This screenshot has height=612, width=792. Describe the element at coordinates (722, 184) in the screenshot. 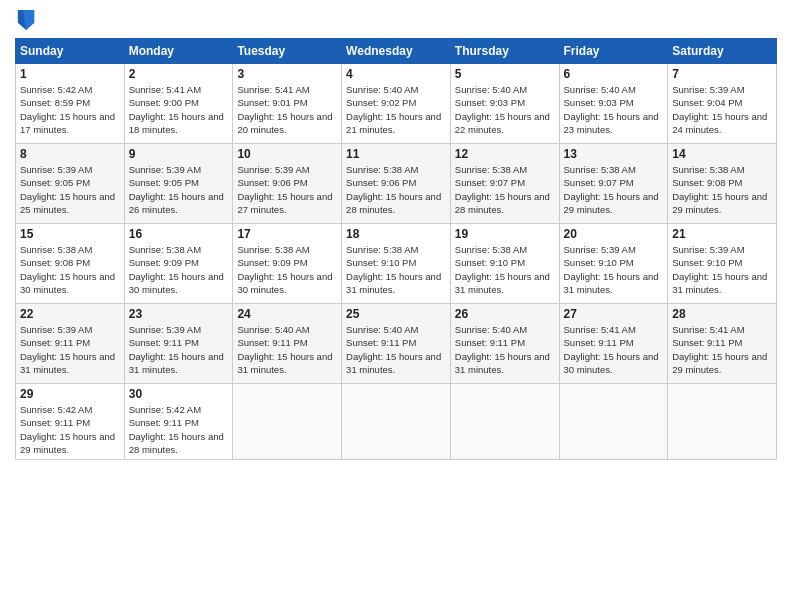

I see `calendar-cell: 14Sunrise: 5:38 AMSunset: 9:08 PMDayligh…` at that location.